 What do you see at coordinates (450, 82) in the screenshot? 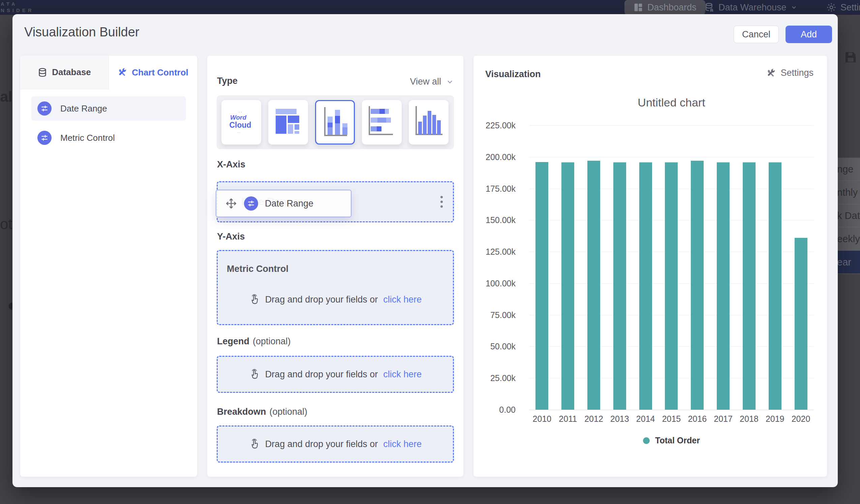
I see `chevron-down-icon` at bounding box center [450, 82].